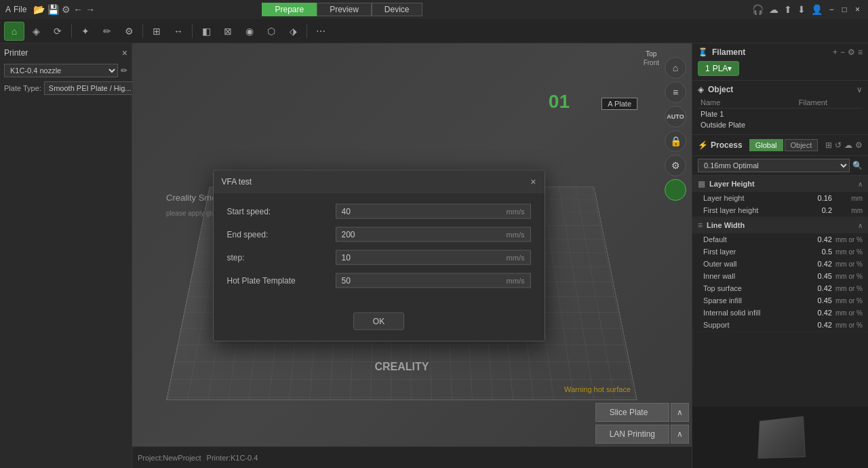 This screenshot has height=468, width=868. What do you see at coordinates (675, 117) in the screenshot?
I see `auto-view-btn: AUTO` at bounding box center [675, 117].